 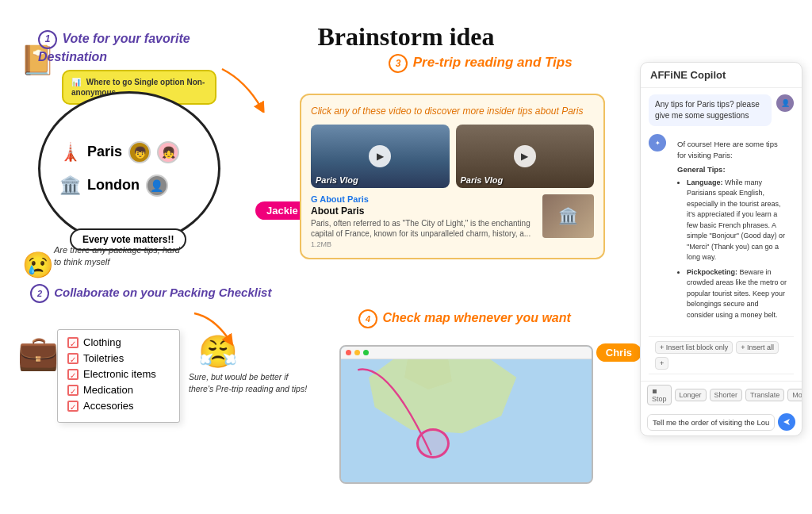 What do you see at coordinates (785, 103) in the screenshot?
I see `user-avatar: 👤` at bounding box center [785, 103].